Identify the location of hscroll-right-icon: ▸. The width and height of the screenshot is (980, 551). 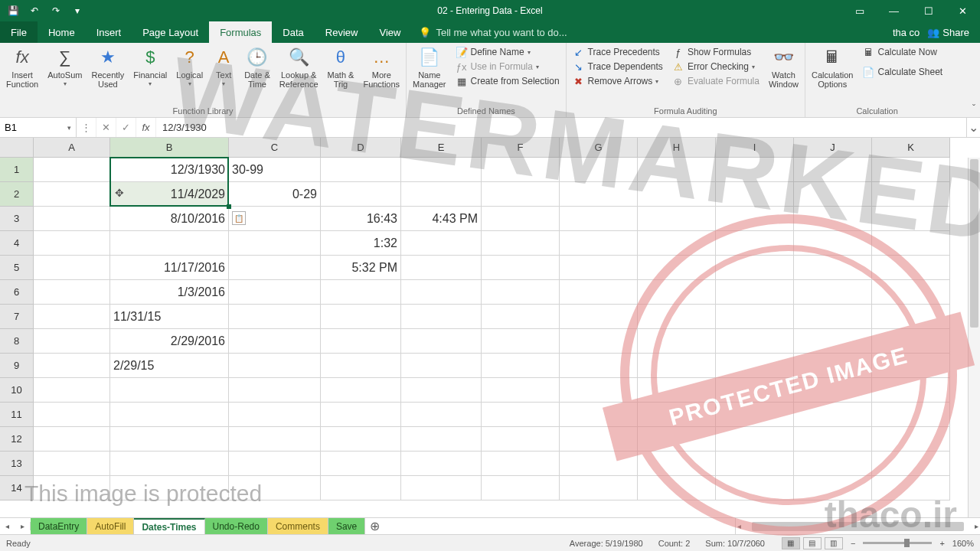
(977, 527).